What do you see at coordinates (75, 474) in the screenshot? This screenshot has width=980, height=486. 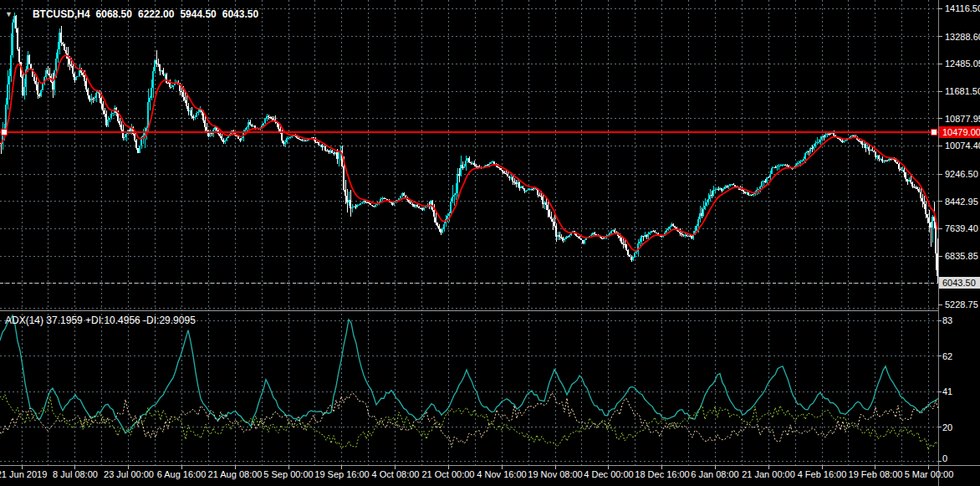 I see `time-axis-label: 8 Jul 08:00` at bounding box center [75, 474].